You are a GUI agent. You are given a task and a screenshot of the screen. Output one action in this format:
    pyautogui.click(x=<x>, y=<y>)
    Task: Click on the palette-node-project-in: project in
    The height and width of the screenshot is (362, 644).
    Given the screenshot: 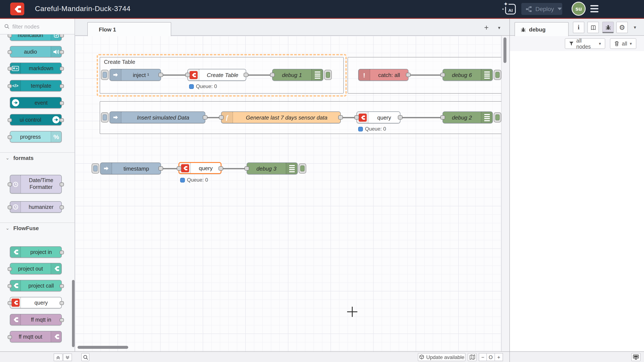 What is the action you would take?
    pyautogui.click(x=36, y=252)
    